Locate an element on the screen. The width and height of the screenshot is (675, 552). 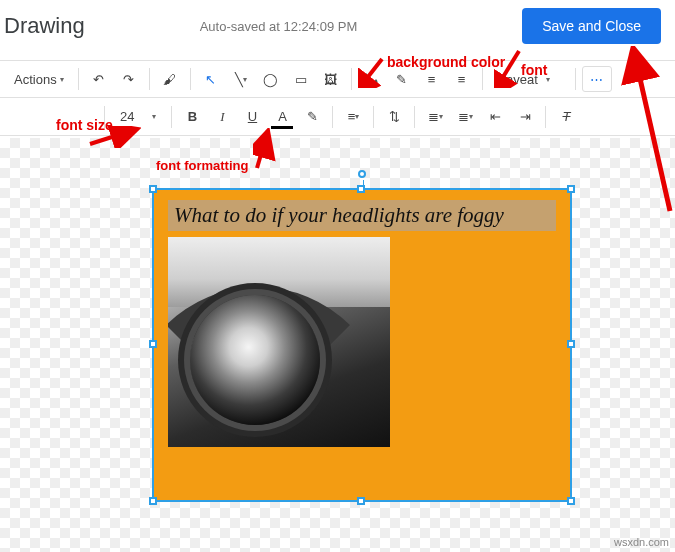
autosave-status: Auto-saved at 12:24:09 PM is located at coordinates (304, 26).